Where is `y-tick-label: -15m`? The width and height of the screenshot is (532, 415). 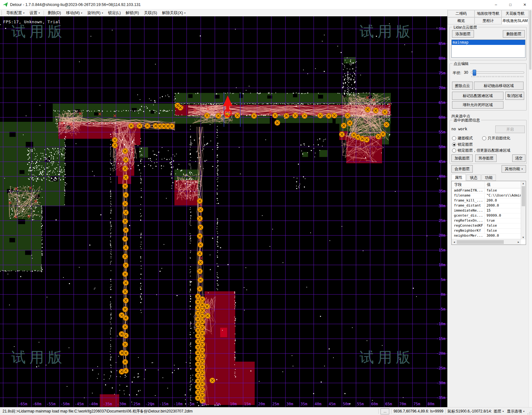 y-tick-label: -15m is located at coordinates (441, 339).